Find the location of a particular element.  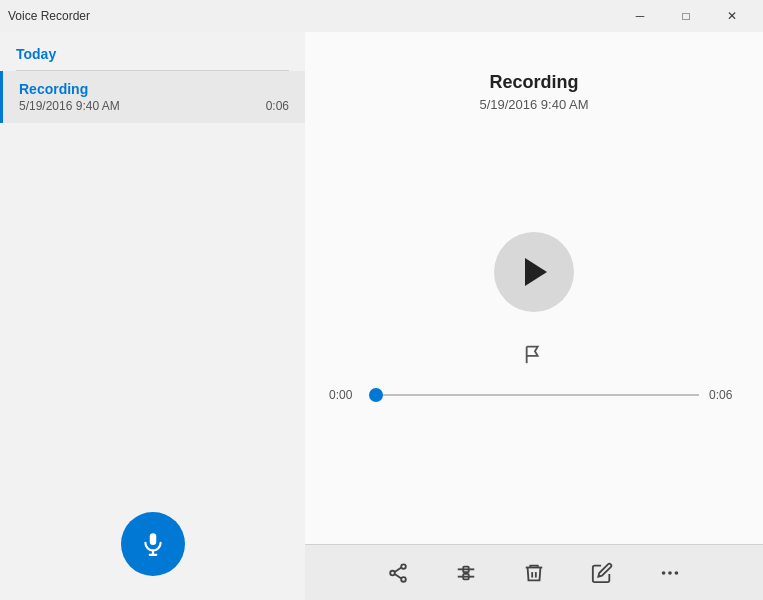

bottom-toolbar is located at coordinates (534, 572).